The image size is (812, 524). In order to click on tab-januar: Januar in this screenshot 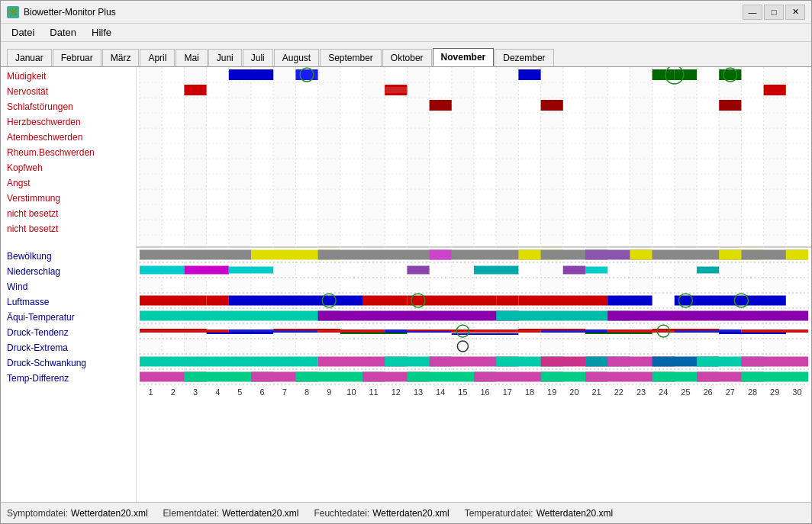, I will do `click(29, 58)`.